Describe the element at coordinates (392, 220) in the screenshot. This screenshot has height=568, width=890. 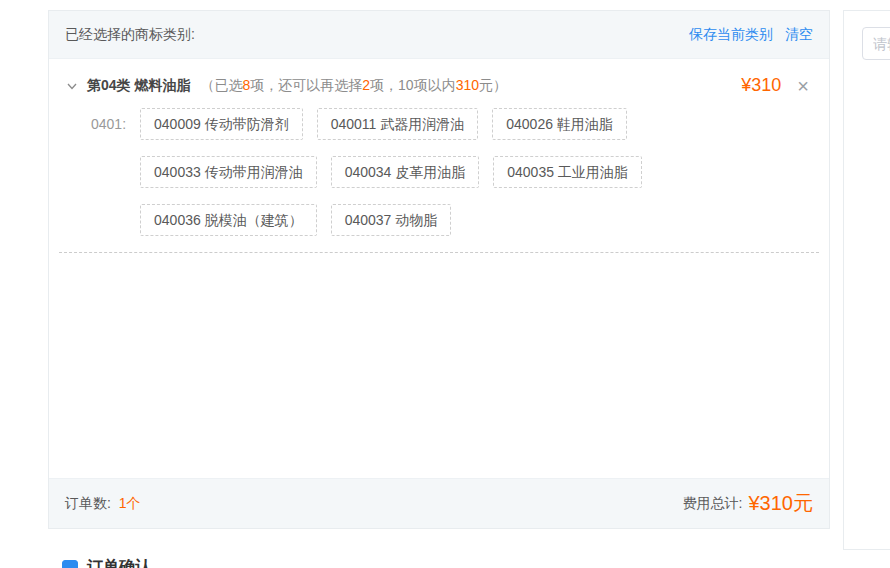
I see `category-chip: 040037 动物脂` at that location.